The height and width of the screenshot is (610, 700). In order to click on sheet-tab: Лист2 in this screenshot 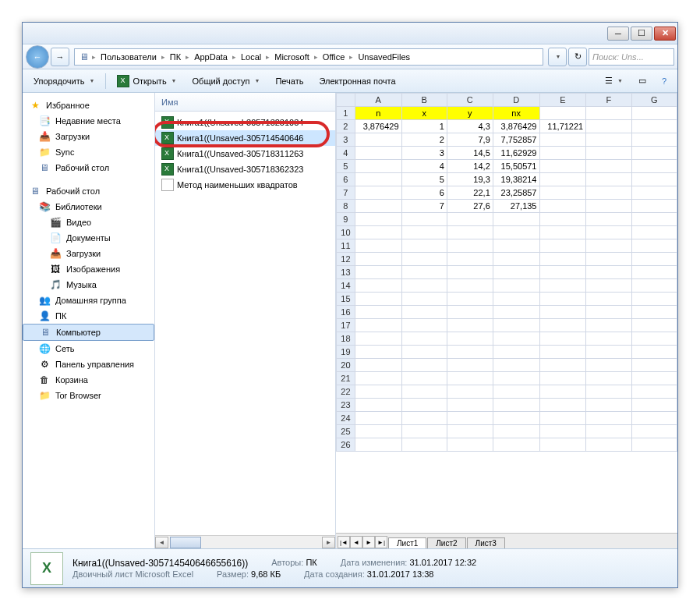, I will do `click(446, 543)`.